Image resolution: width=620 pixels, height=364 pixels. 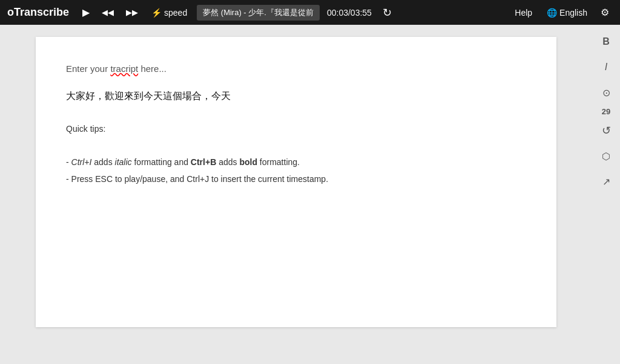 What do you see at coordinates (605, 12) in the screenshot?
I see `gear-icon: ⚙` at bounding box center [605, 12].